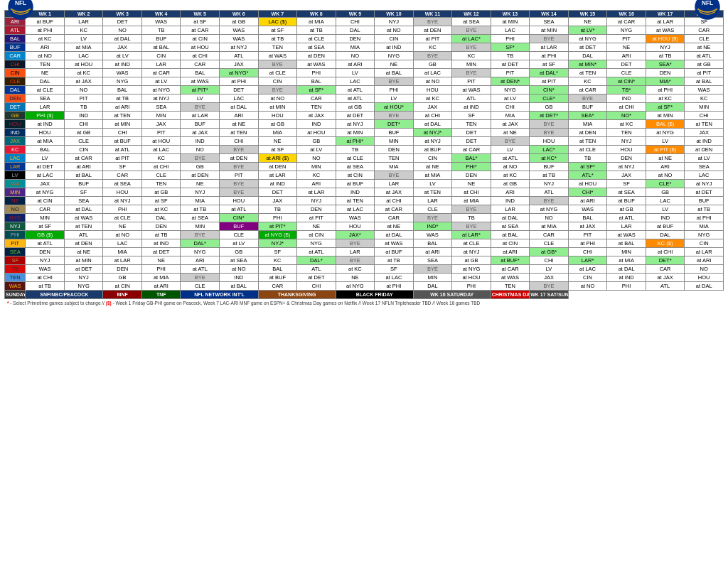 Image resolution: width=728 pixels, height=562 pixels. What do you see at coordinates (432, 286) in the screenshot?
I see `game-cell: DAL` at bounding box center [432, 286].